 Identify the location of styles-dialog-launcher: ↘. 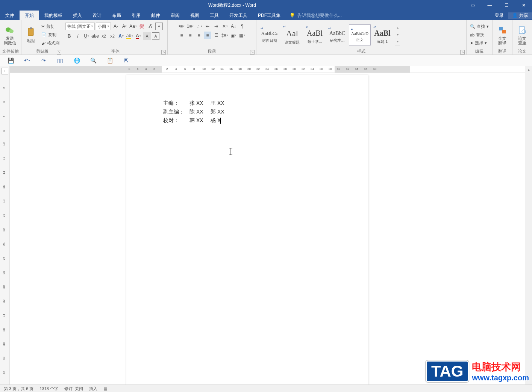
(462, 52).